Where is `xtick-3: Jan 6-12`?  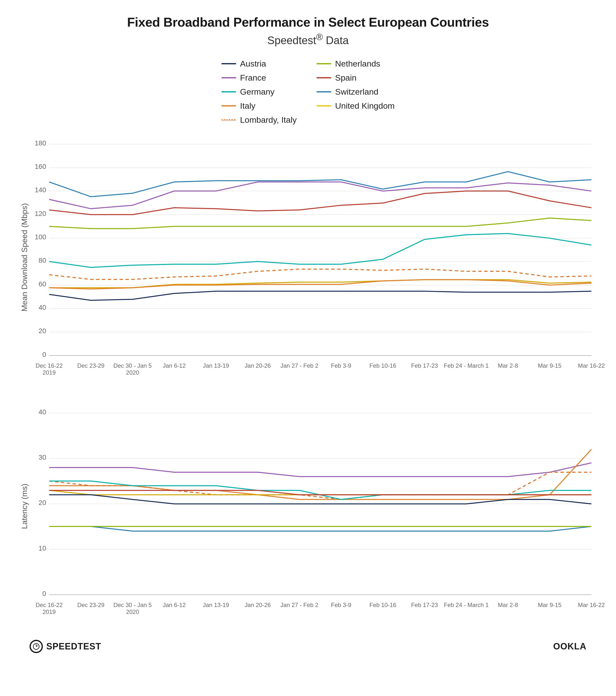
xtick-3: Jan 6-12 is located at coordinates (174, 366).